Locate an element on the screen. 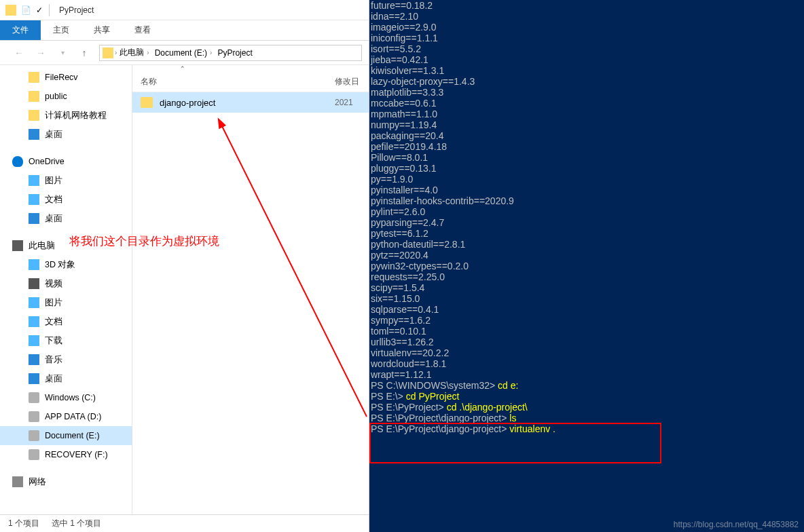  tree-item: 计算机网络教程 is located at coordinates (66, 115).